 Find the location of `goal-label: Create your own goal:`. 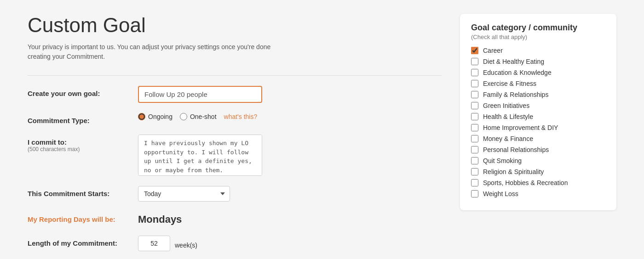

goal-label: Create your own goal: is located at coordinates (78, 92).